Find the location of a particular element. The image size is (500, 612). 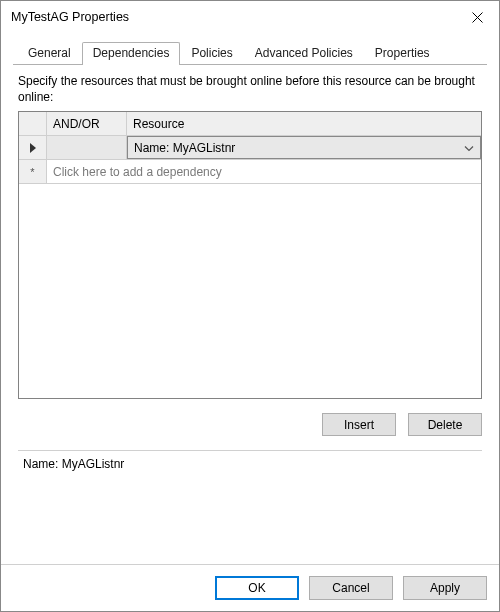

grid-data-row: Name: MyAGListnr is located at coordinates (250, 148).